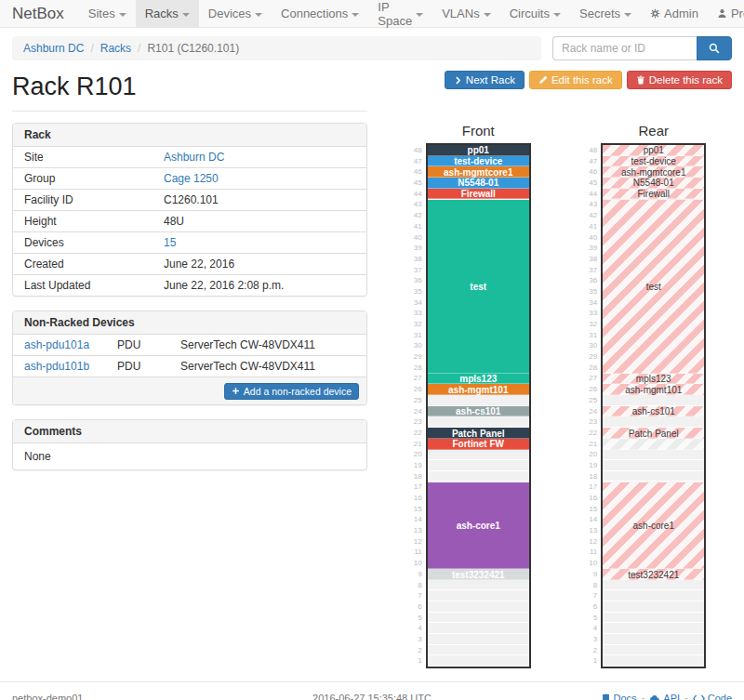 The height and width of the screenshot is (700, 744). What do you see at coordinates (674, 13) in the screenshot?
I see `nav-item-admin: Admin` at bounding box center [674, 13].